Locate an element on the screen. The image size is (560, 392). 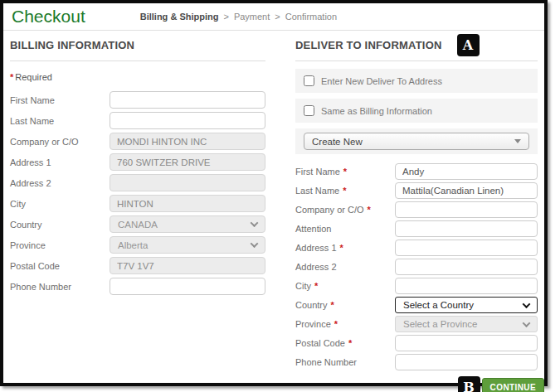
billing-address-2-input is located at coordinates (187, 182).